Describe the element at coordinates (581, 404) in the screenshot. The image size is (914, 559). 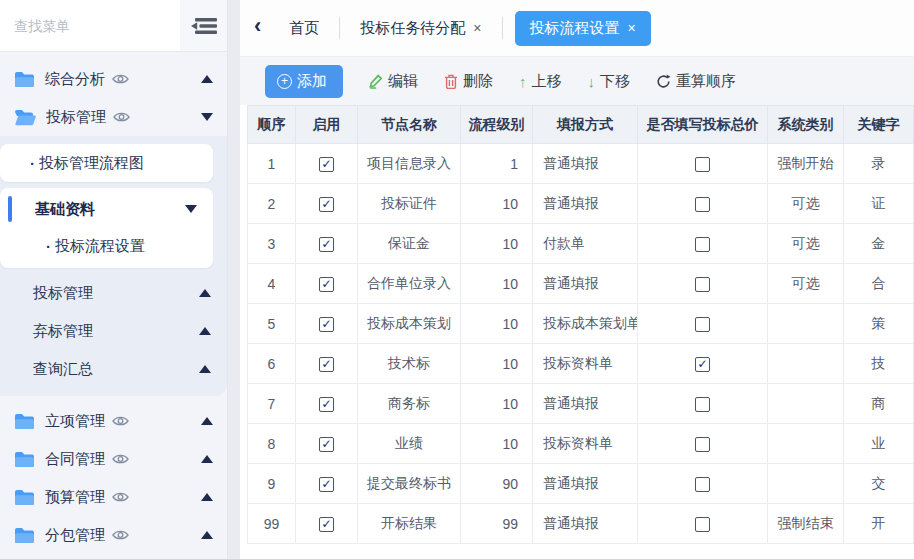
I see `table-row: 7✓商务标10普通填报✓商` at that location.